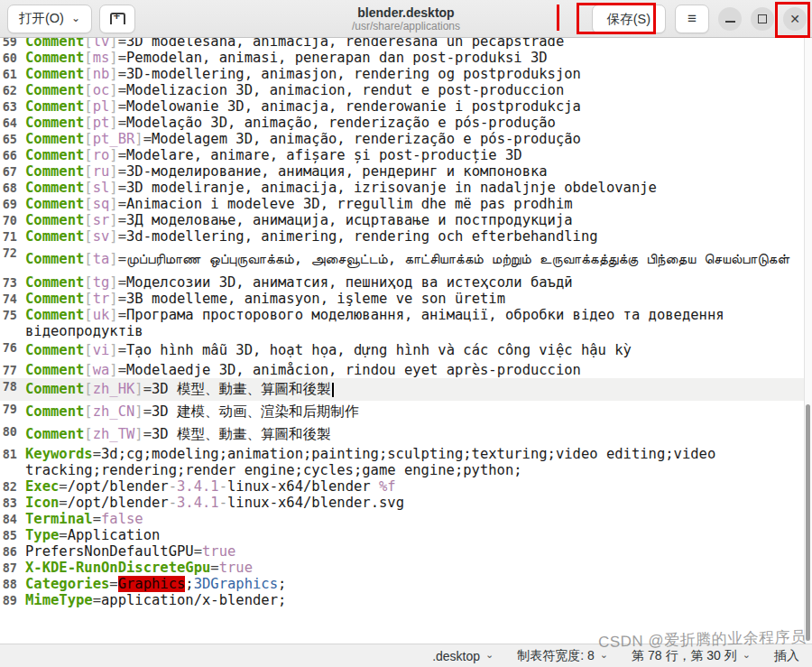  I want to click on editor-line: 69Comment[sq]=Animacion i modeleve 3D, r…, so click(406, 204).